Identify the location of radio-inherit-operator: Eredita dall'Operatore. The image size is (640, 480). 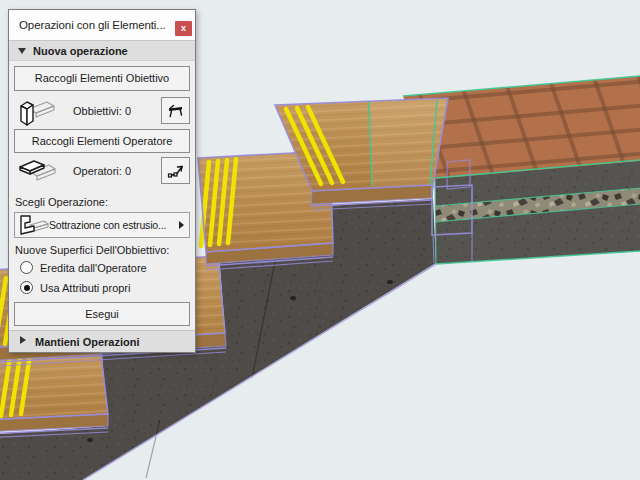
(102, 268).